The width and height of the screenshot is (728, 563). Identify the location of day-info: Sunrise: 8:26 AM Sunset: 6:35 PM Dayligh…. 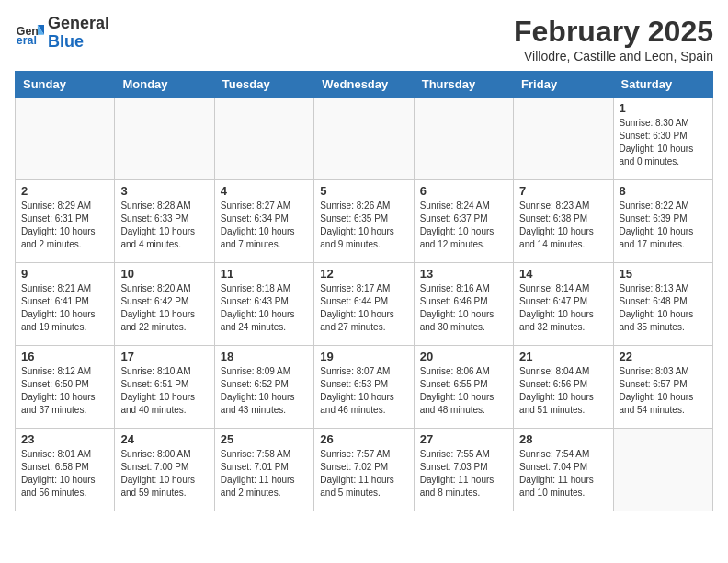
(364, 225).